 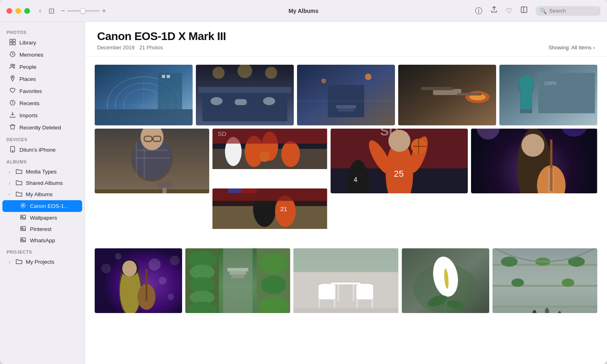 What do you see at coordinates (479, 11) in the screenshot?
I see `info-icon: ⓘ` at bounding box center [479, 11].